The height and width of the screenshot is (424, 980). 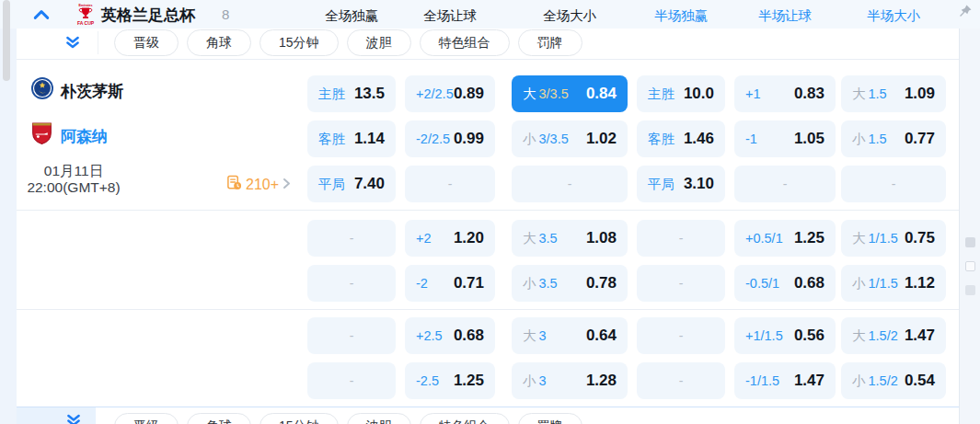 I want to click on odds-line-label: 主胜, so click(x=661, y=94).